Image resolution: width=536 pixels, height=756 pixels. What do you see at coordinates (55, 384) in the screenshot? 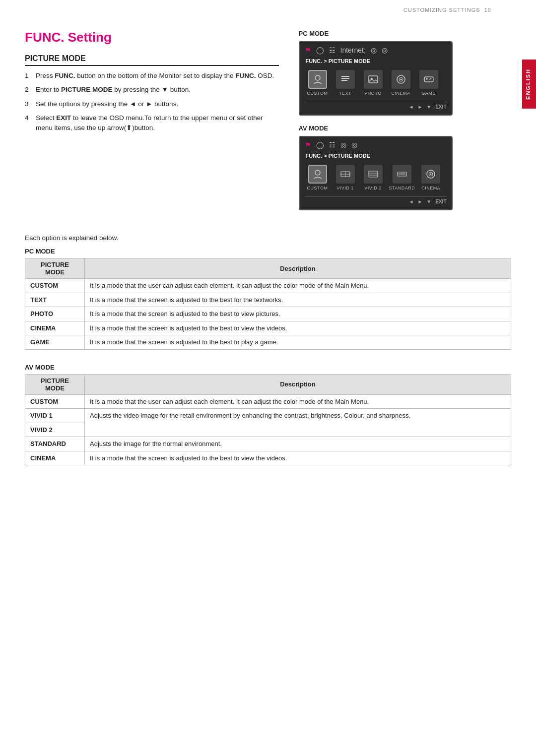
I see `av-table-col1: PICTURE MODE` at bounding box center [55, 384].